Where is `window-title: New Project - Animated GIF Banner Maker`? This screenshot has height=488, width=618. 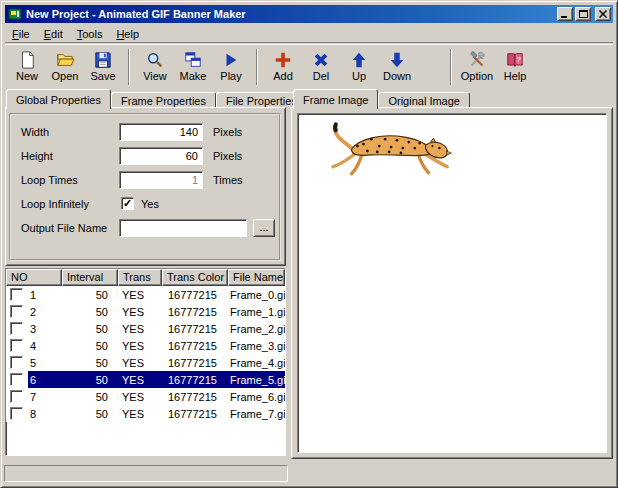 window-title: New Project - Animated GIF Banner Maker is located at coordinates (290, 14).